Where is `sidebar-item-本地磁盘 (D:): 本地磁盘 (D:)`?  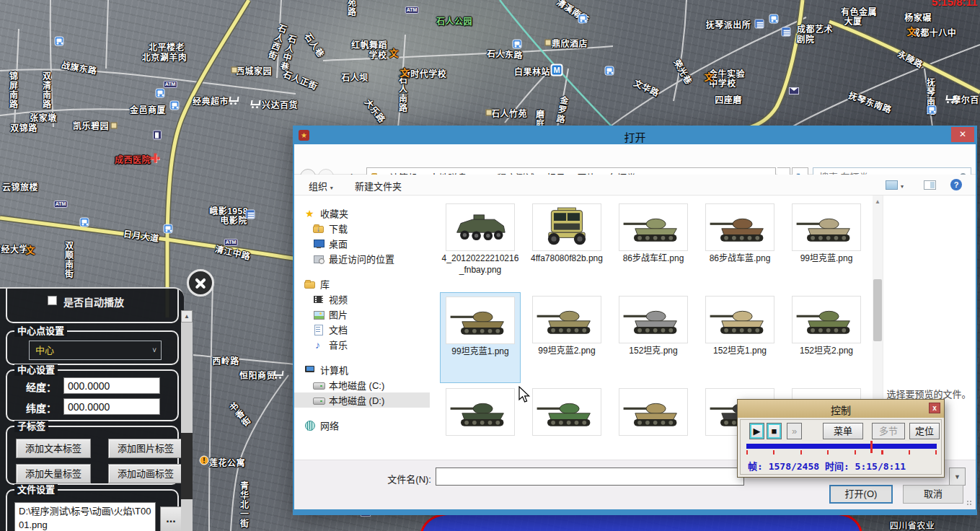 sidebar-item-本地磁盘 (D:): 本地磁盘 (D:) is located at coordinates (362, 400).